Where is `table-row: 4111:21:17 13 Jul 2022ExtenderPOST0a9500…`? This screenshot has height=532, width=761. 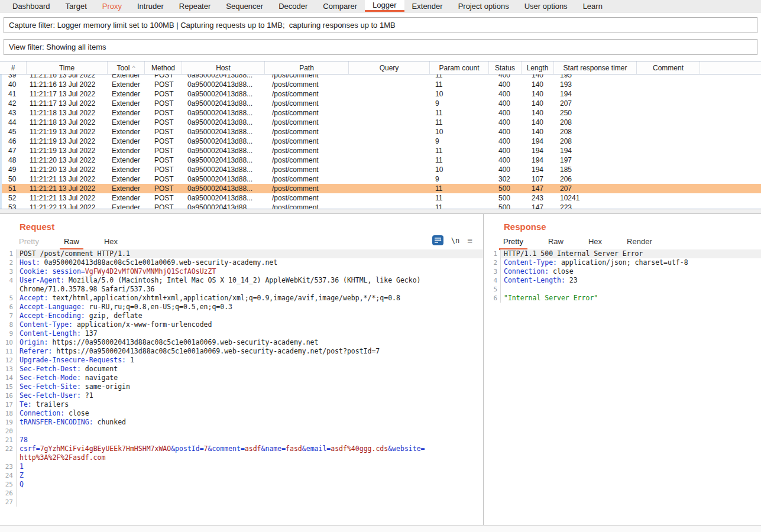 table-row: 4111:21:17 13 Jul 2022ExtenderPOST0a9500… is located at coordinates (381, 94).